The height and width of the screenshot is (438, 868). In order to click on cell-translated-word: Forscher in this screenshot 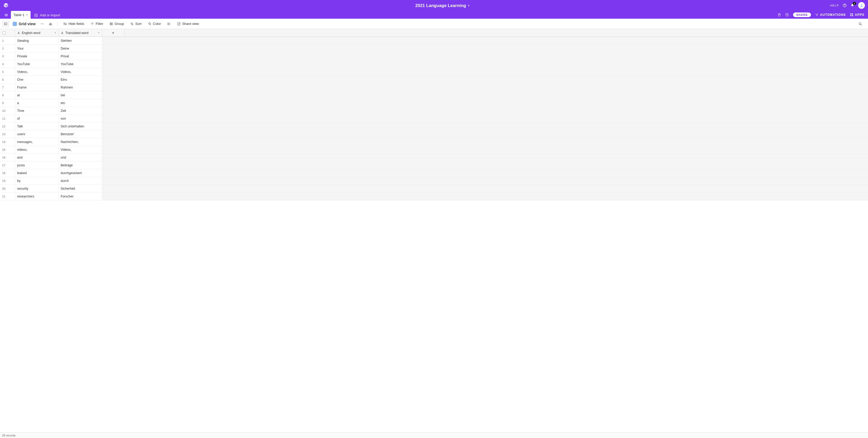, I will do `click(80, 196)`.